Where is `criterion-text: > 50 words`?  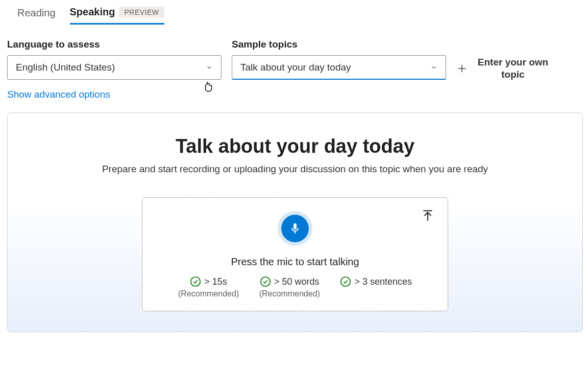 criterion-text: > 50 words is located at coordinates (297, 282).